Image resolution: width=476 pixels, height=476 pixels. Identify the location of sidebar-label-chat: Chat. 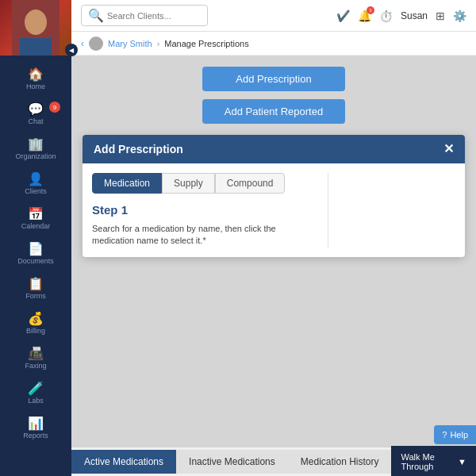
(35, 121).